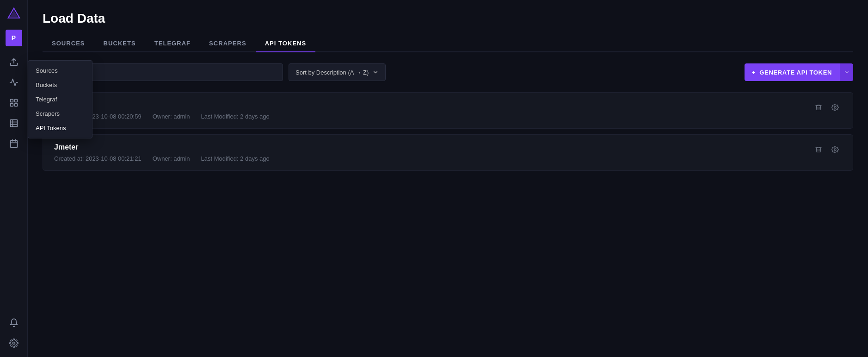 This screenshot has height=357, width=868. I want to click on tab-buckets: BUCKETS, so click(120, 44).